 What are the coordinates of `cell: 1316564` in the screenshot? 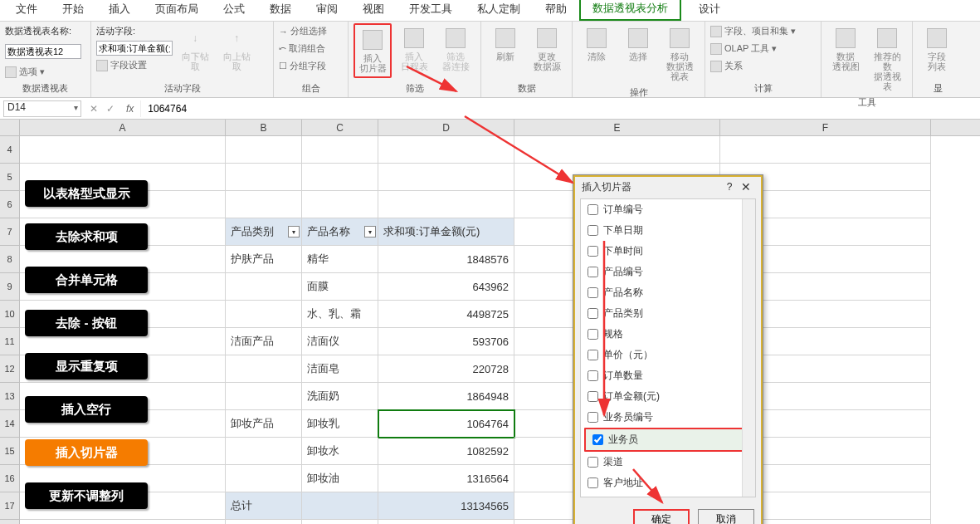 It's located at (446, 478).